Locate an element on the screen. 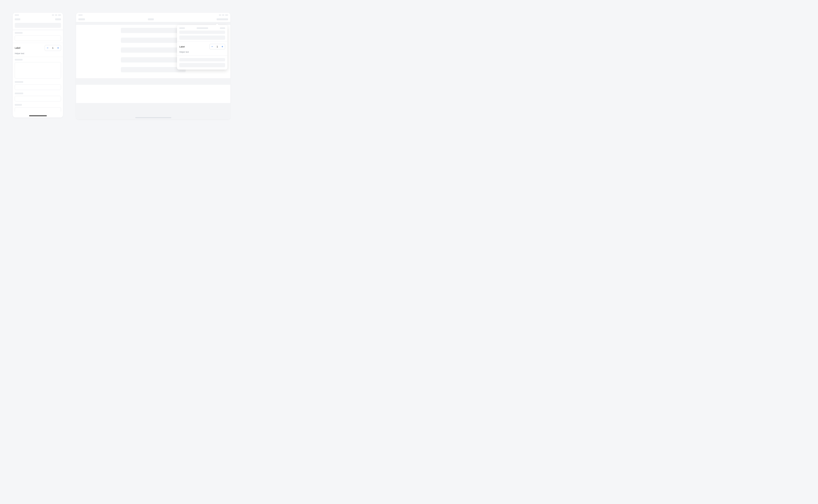 The height and width of the screenshot is (504, 818). textarea-placeholder is located at coordinates (38, 70).